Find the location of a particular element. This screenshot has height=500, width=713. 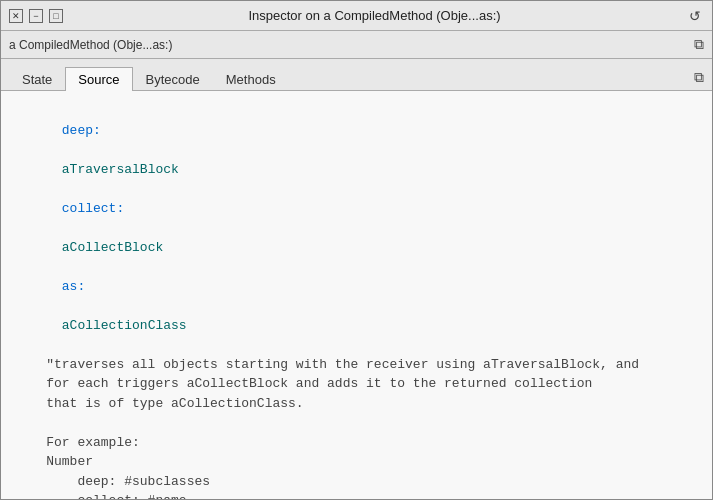

refresh-button: ↺ is located at coordinates (695, 16).